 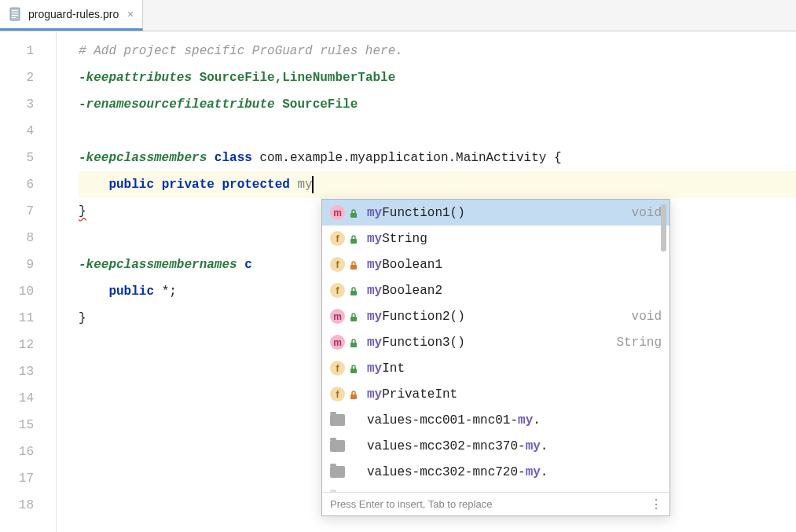 I want to click on item-type: void, so click(x=647, y=317).